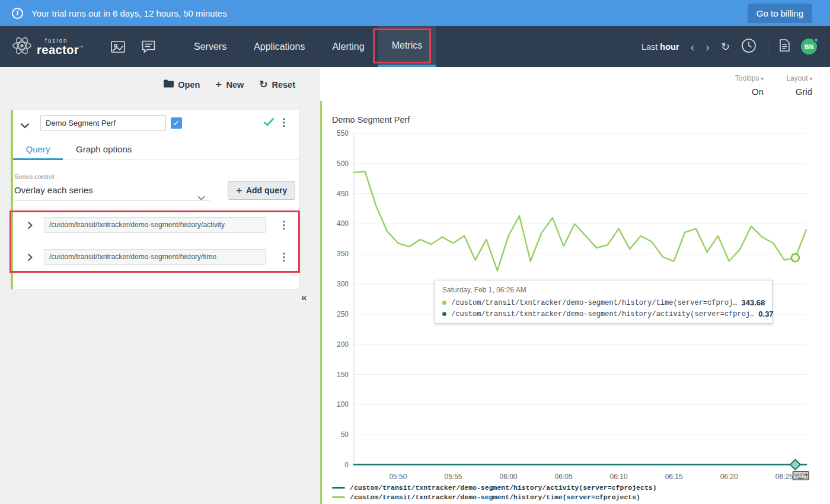 This screenshot has height=504, width=830. I want to click on hover-marker-diamond, so click(796, 465).